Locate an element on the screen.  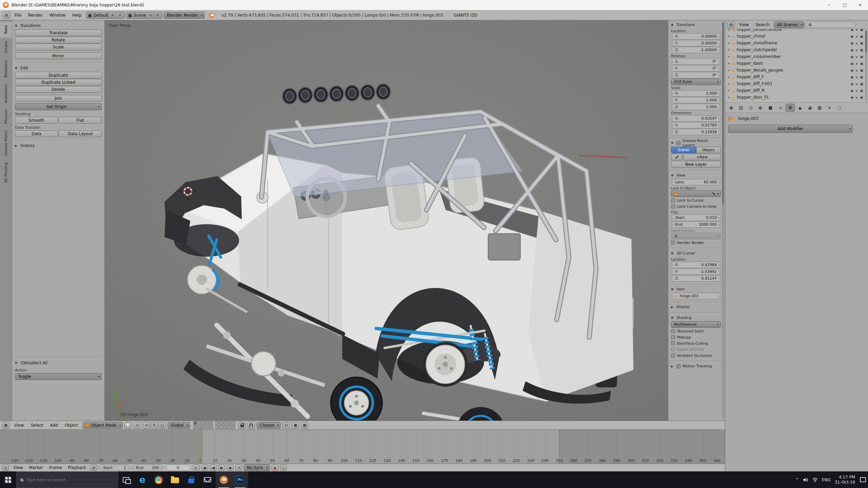
file-explorer-button is located at coordinates (175, 480).